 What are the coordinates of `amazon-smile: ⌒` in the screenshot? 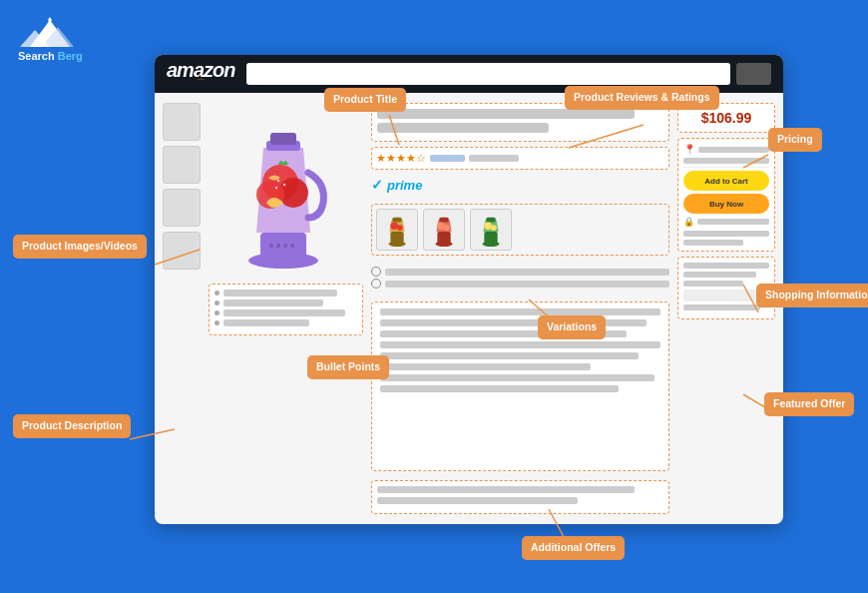 It's located at (202, 84).